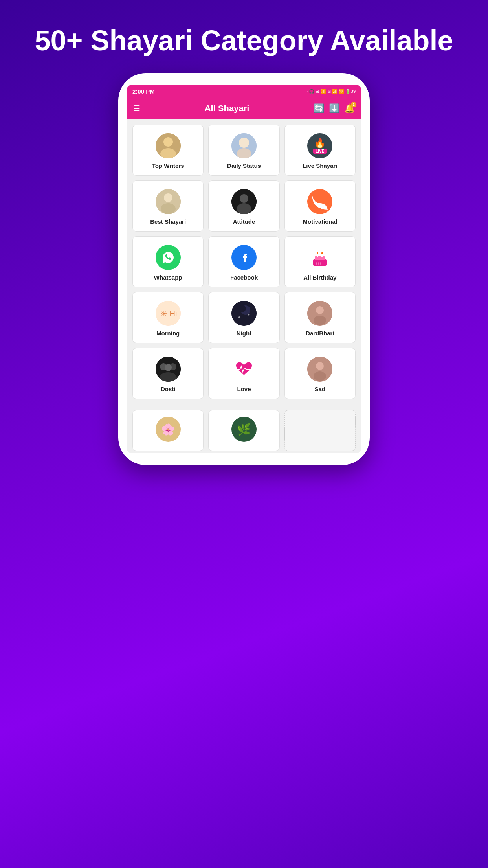  What do you see at coordinates (320, 166) in the screenshot?
I see `live-shayari-label: Live Shayari` at bounding box center [320, 166].